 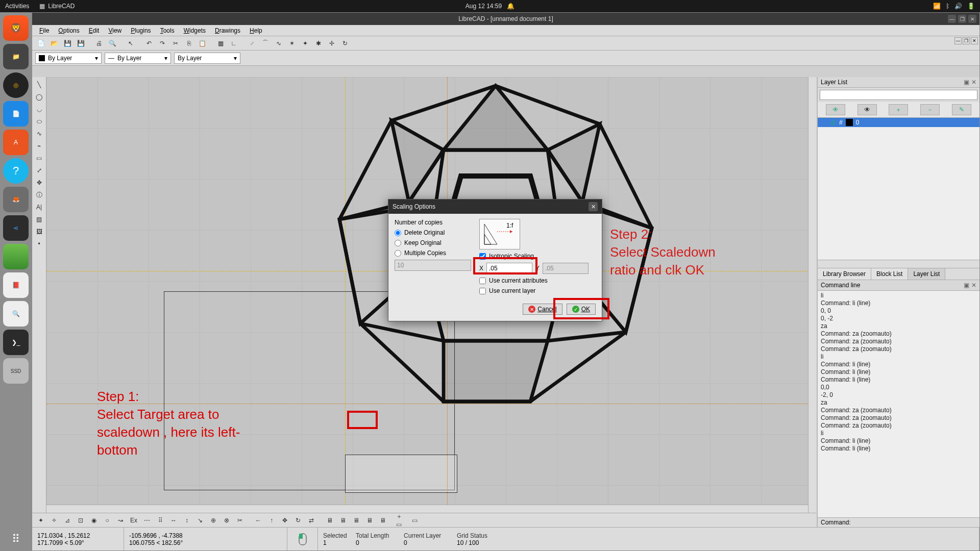 What do you see at coordinates (952, 19) in the screenshot?
I see `window-minimize-button: —` at bounding box center [952, 19].